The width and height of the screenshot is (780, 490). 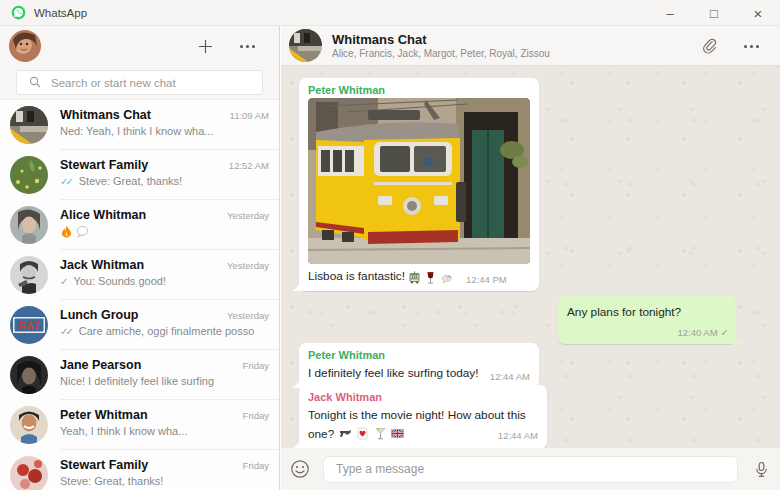 What do you see at coordinates (441, 40) in the screenshot?
I see `chat-title: Whitmans Chat` at bounding box center [441, 40].